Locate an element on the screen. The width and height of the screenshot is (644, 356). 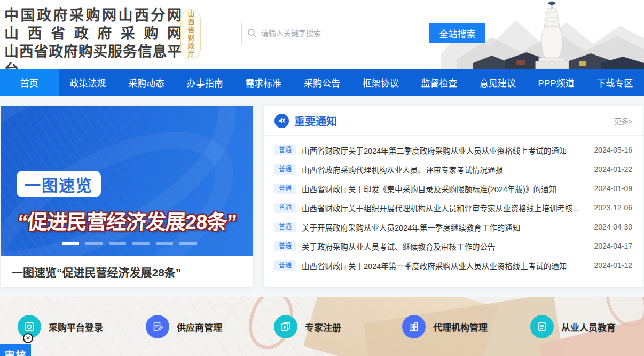
nav-item-ppp: PPP频道 is located at coordinates (556, 82).